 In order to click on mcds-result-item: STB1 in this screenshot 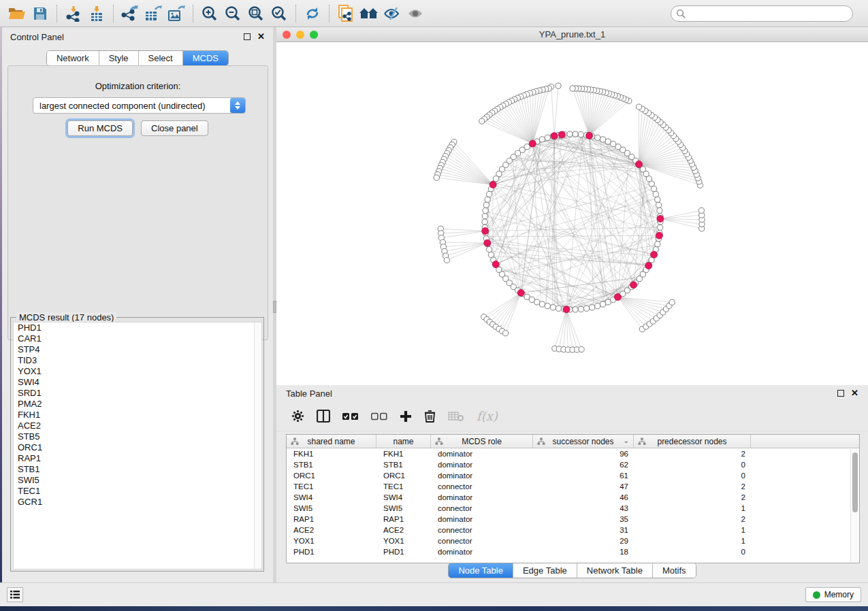, I will do `click(138, 469)`.